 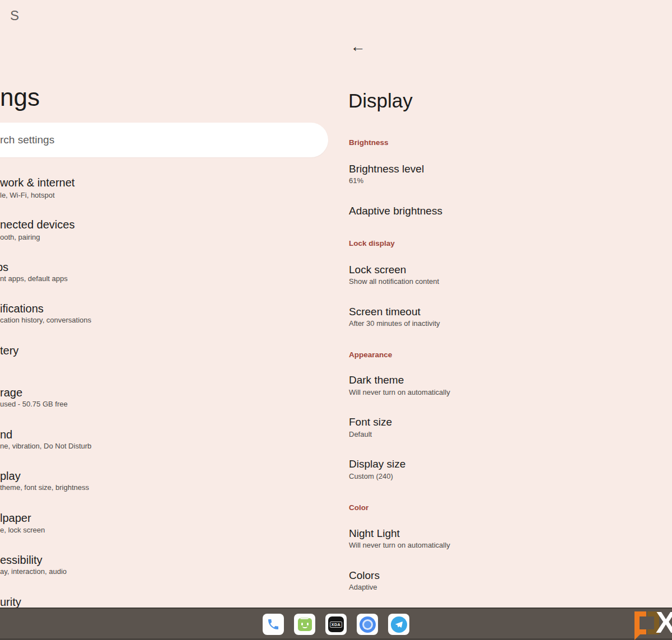 I want to click on settings-title-fragment: ngs, so click(x=20, y=97).